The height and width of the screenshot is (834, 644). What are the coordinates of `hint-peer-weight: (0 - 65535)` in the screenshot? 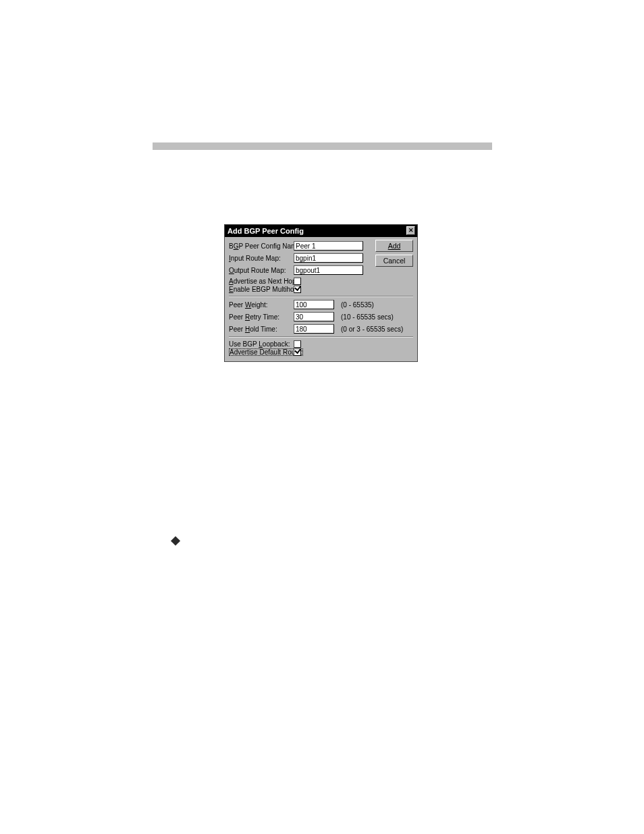 It's located at (358, 305).